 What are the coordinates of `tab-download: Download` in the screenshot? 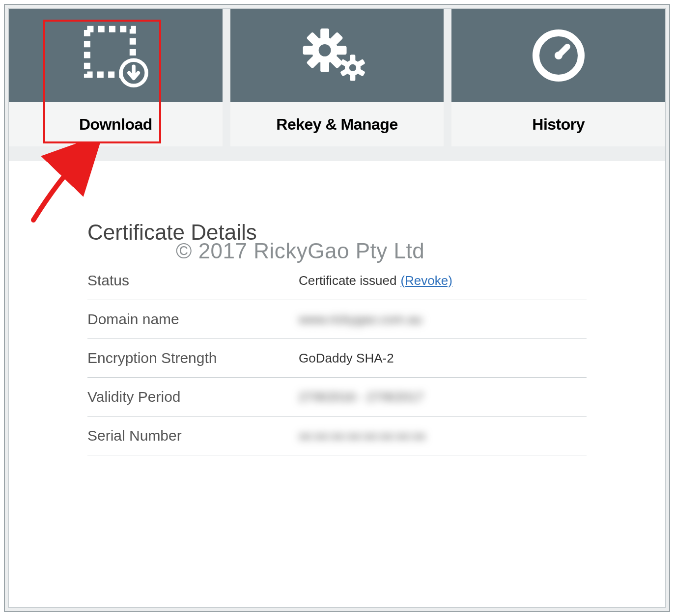 It's located at (116, 78).